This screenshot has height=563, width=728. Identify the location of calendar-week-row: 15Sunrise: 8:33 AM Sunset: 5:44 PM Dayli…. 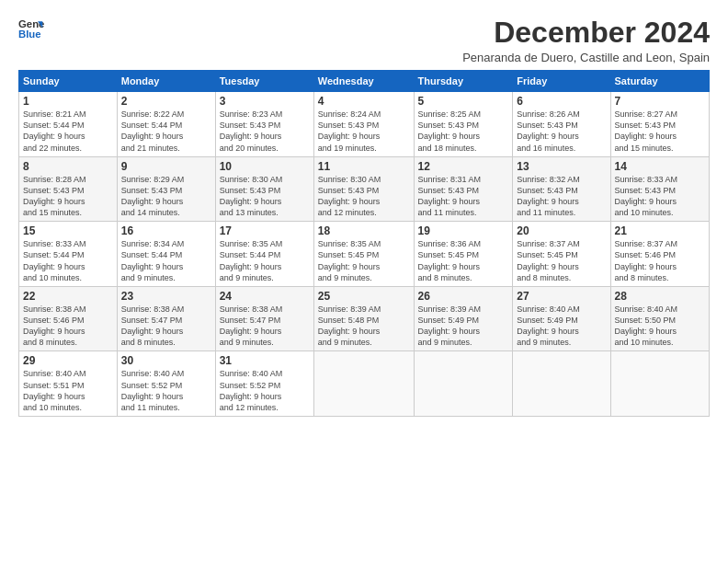
(364, 254).